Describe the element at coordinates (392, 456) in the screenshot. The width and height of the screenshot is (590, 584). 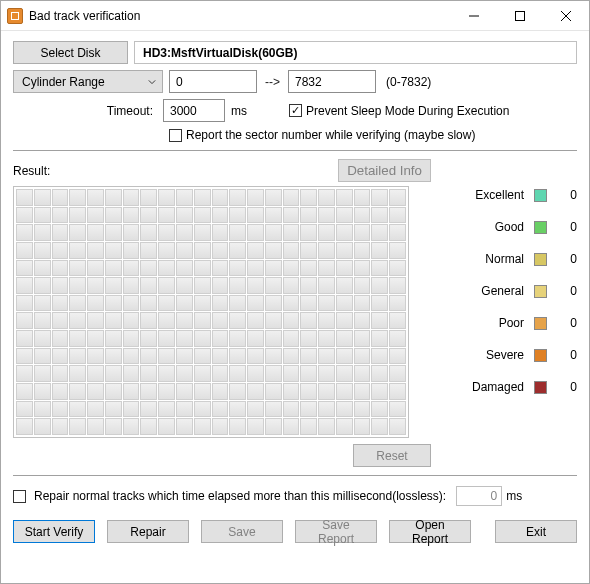
I see `reset-button: Reset` at that location.